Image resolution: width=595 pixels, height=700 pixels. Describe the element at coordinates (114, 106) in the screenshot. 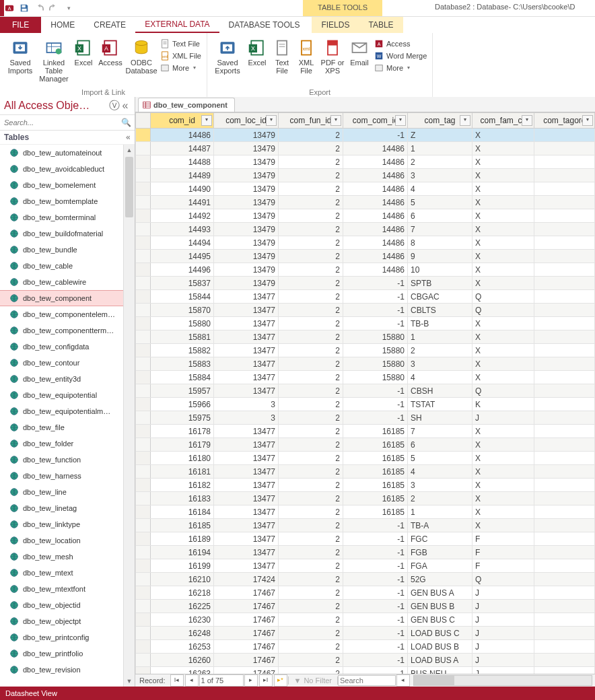

I see `nav-dropdown-icon: ⓥ` at that location.